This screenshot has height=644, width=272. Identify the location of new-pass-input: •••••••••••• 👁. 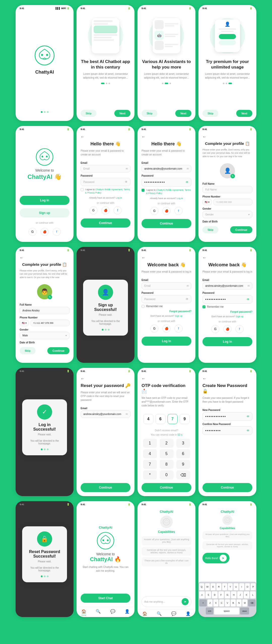
(227, 416).